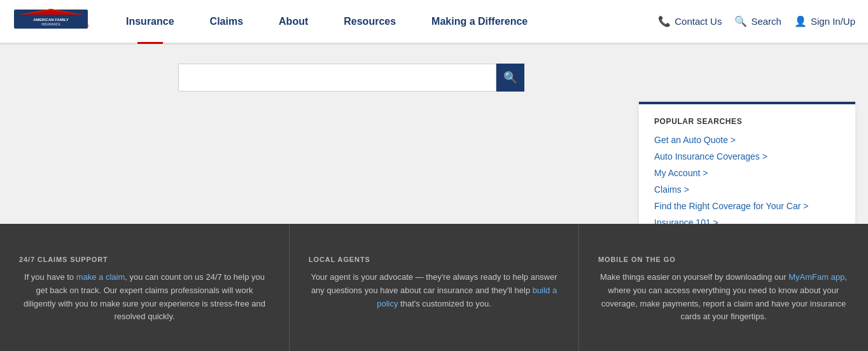 The height and width of the screenshot is (351, 868). I want to click on phone-icon: 📞, so click(664, 22).